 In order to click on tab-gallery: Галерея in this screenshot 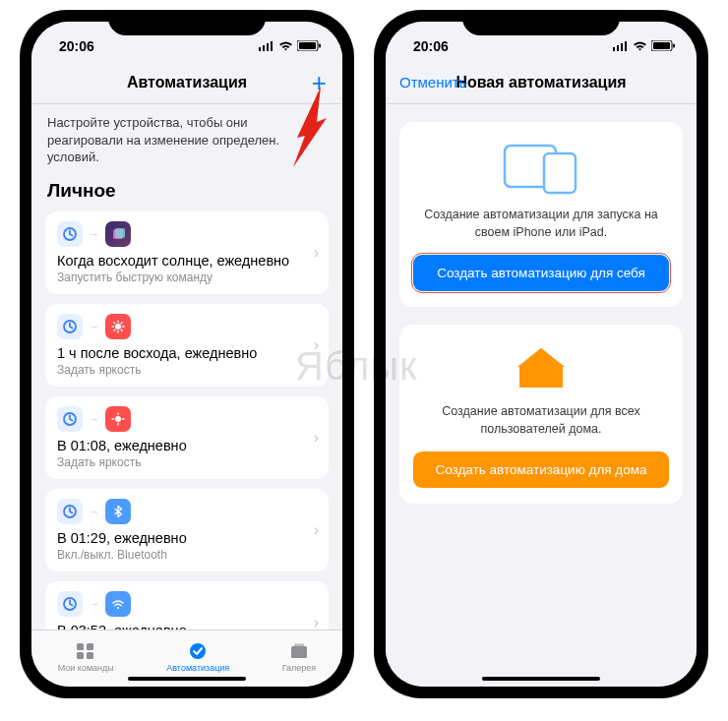, I will do `click(299, 657)`.